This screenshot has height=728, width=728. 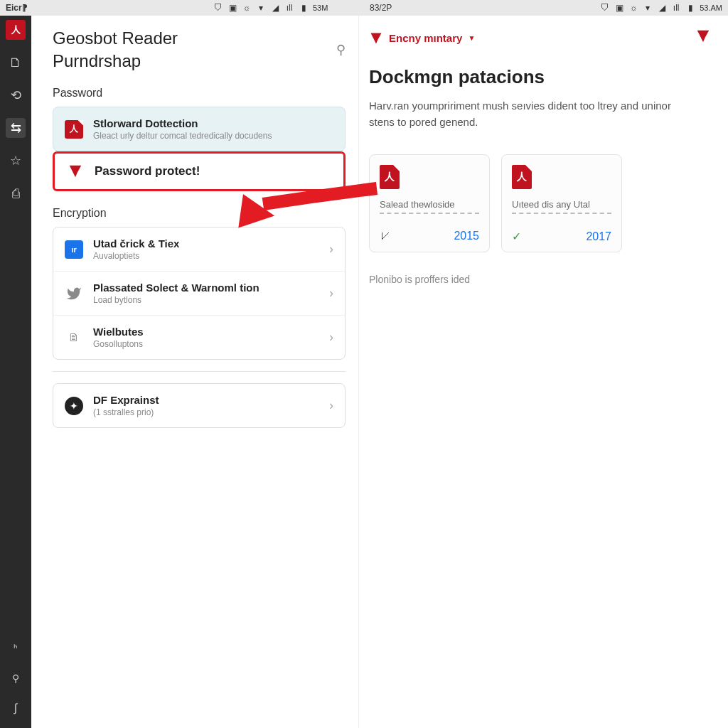 I want to click on row-title: Plassated Solect & Warnoml tion, so click(x=206, y=287).